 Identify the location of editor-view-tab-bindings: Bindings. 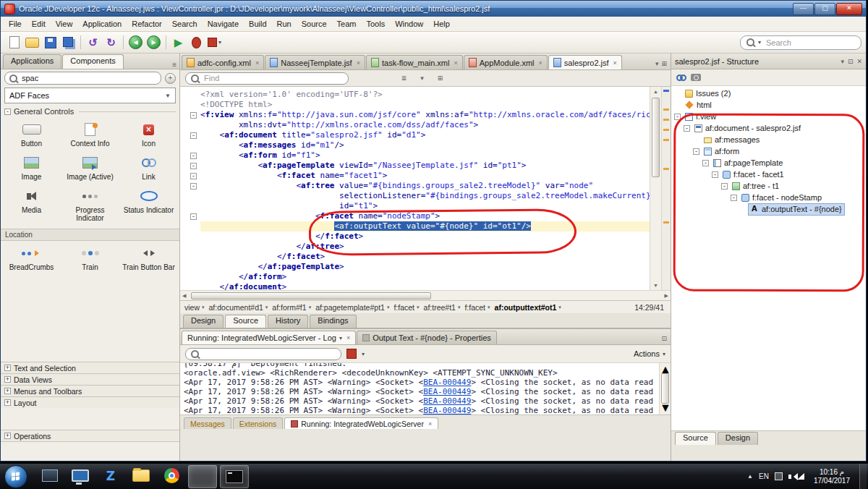
(333, 321).